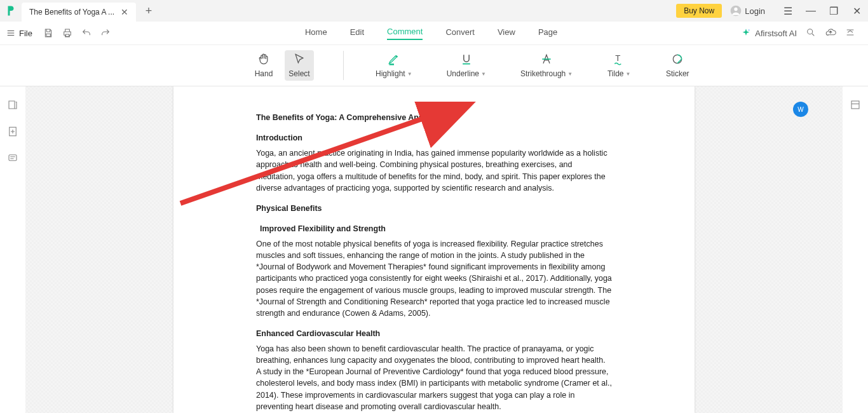 The height and width of the screenshot is (413, 868). I want to click on add-page-icon, so click(13, 132).